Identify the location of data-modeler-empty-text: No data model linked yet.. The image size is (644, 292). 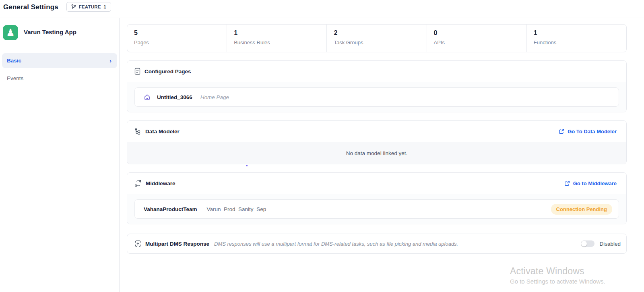
(377, 153).